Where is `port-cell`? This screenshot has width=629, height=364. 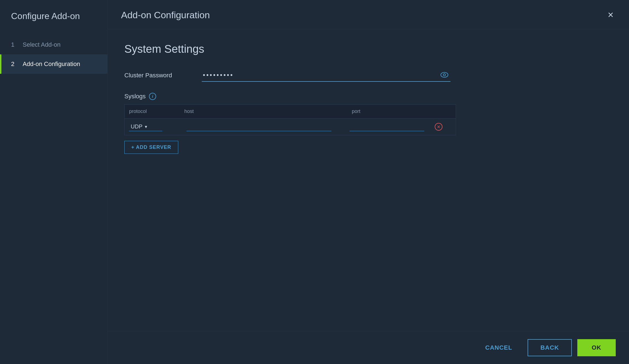 port-cell is located at coordinates (391, 127).